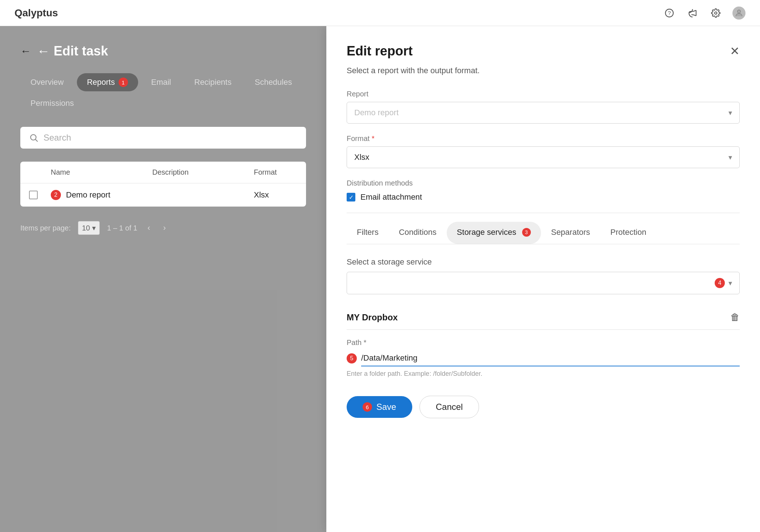 This screenshot has width=760, height=532. I want to click on path-input, so click(550, 358).